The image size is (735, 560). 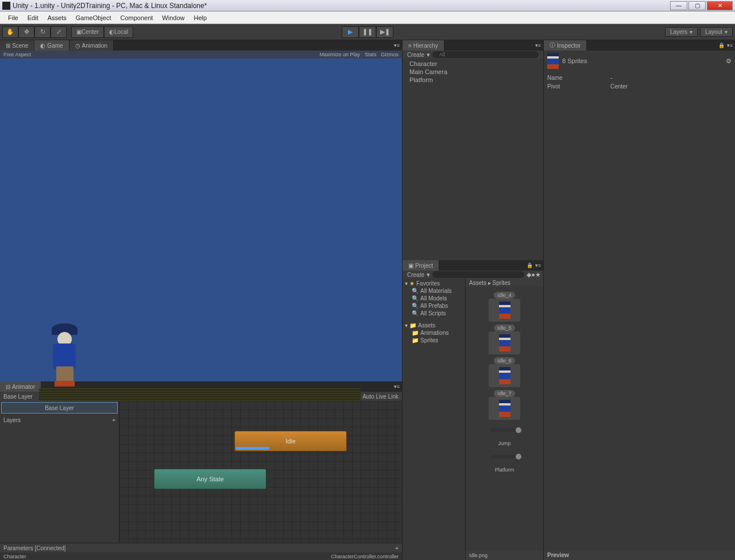 What do you see at coordinates (118, 32) in the screenshot?
I see `pivot-local-toggle: ◐ Local` at bounding box center [118, 32].